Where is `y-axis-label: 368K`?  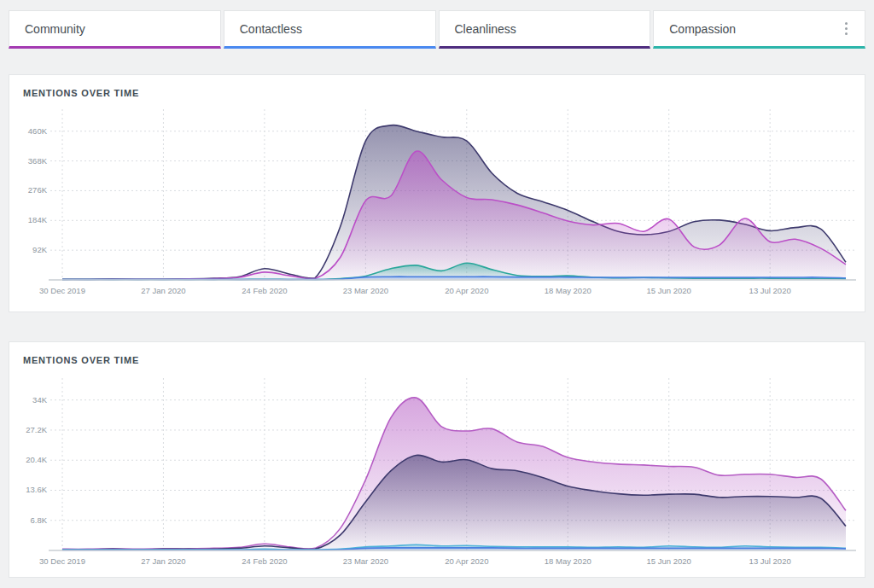
y-axis-label: 368K is located at coordinates (38, 160).